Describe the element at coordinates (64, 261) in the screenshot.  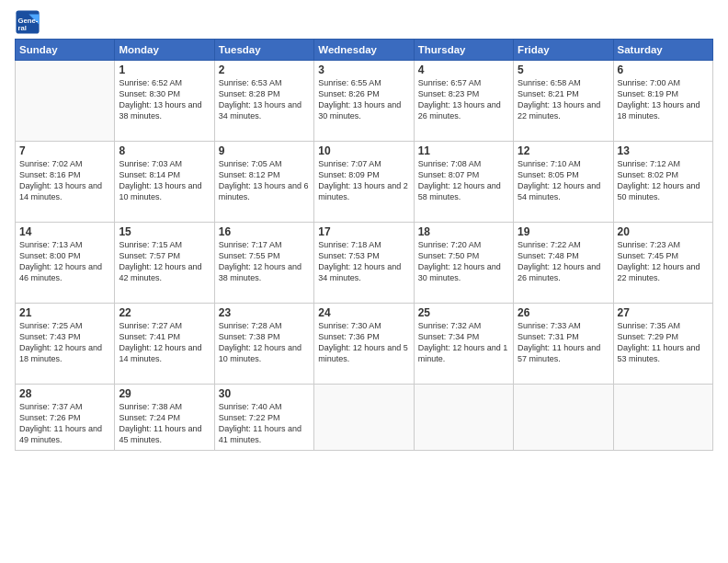
I see `cell-info: Sunrise: 7:13 AM Sunset: 8:00 PM Dayligh…` at that location.